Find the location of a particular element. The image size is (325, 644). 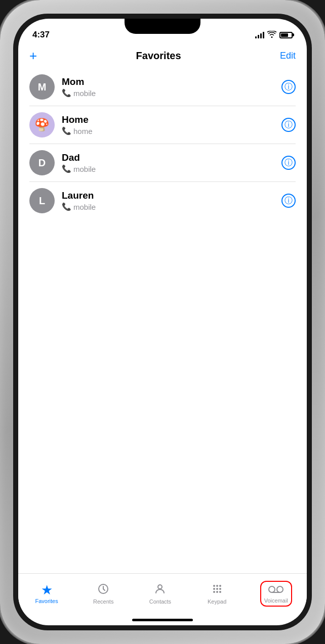

notch is located at coordinates (162, 26).